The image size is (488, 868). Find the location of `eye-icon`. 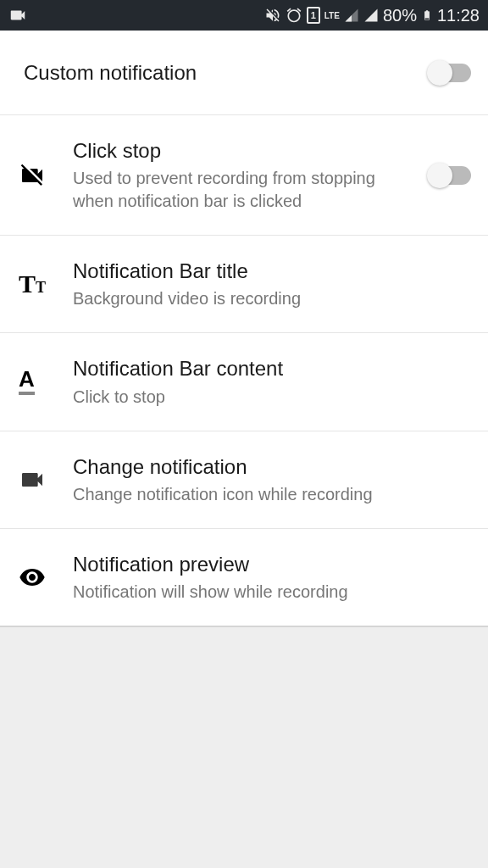

eye-icon is located at coordinates (36, 577).